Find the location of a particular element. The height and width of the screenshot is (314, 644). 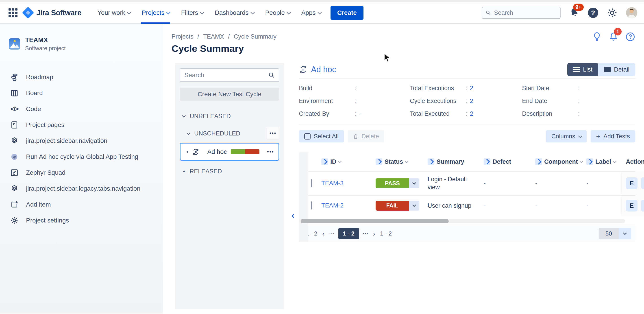

column-header-defect: Defect is located at coordinates (510, 162).